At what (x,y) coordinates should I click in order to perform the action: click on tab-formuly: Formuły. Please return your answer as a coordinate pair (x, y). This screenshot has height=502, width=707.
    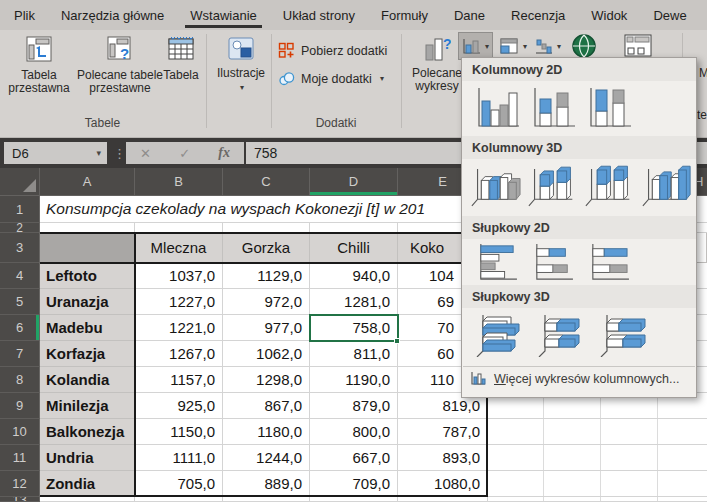
    Looking at the image, I should click on (404, 15).